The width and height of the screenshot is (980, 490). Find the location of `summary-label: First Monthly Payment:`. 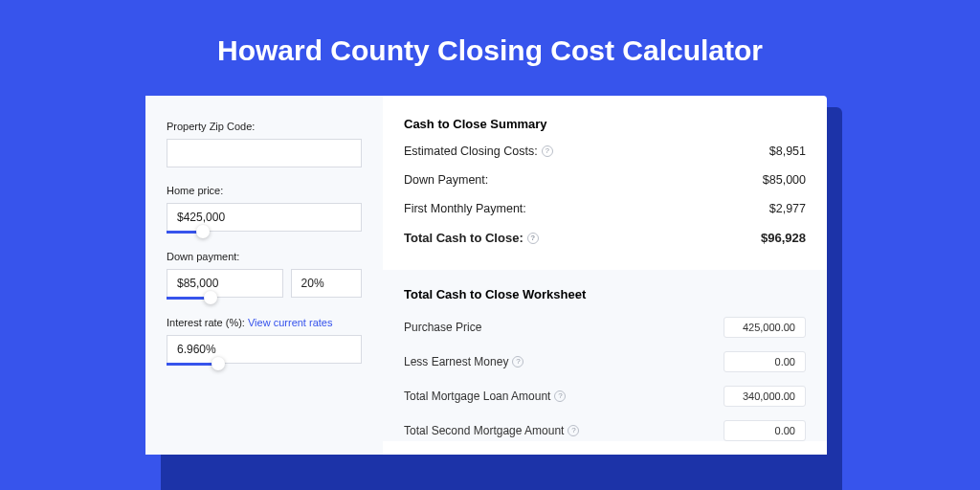

summary-label: First Monthly Payment: is located at coordinates (465, 209).